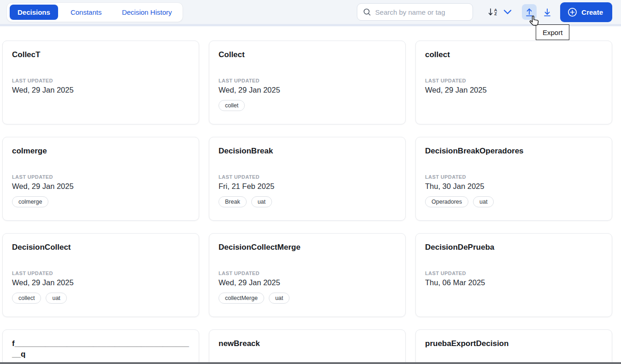 The image size is (621, 364). What do you see at coordinates (231, 106) in the screenshot?
I see `tag-pill: collet` at bounding box center [231, 106].